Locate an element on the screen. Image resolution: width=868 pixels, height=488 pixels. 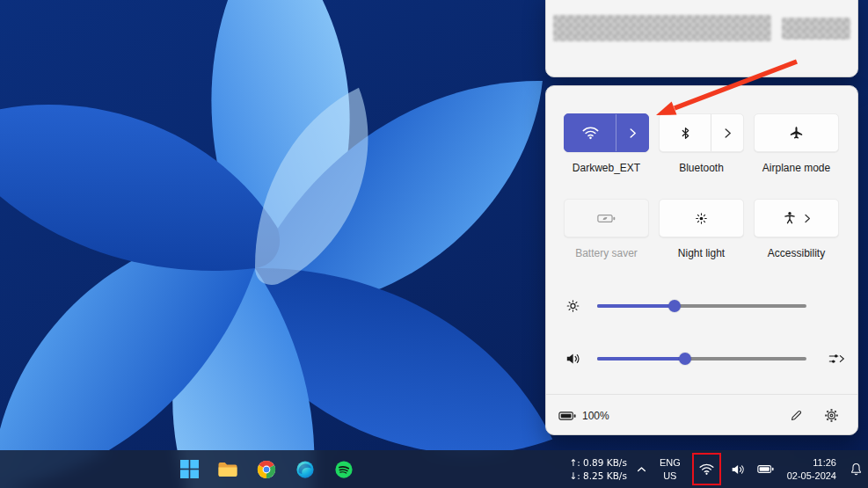
quick-settings-footer: 100% is located at coordinates (702, 415).